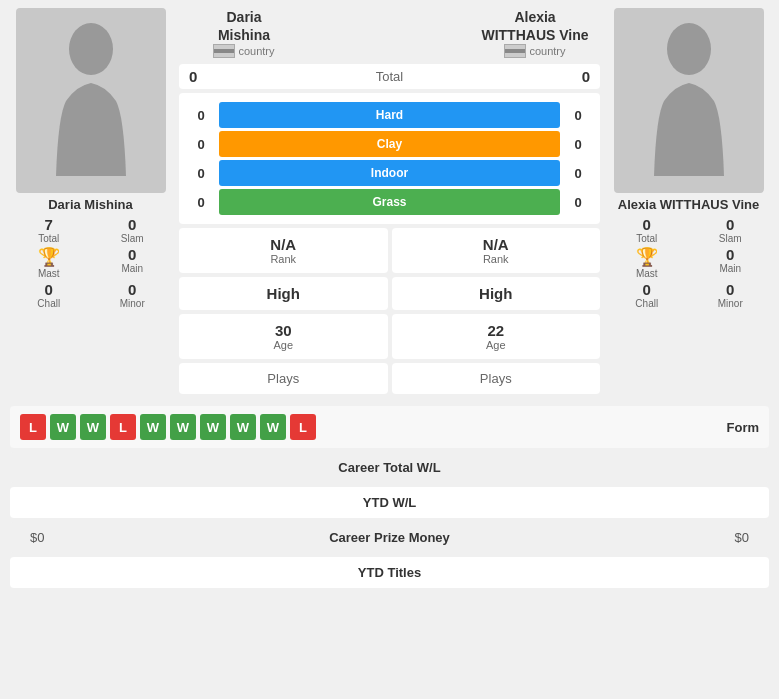  What do you see at coordinates (390, 538) in the screenshot?
I see `career-prize-row: $0 Career Prize Money $0` at bounding box center [390, 538].